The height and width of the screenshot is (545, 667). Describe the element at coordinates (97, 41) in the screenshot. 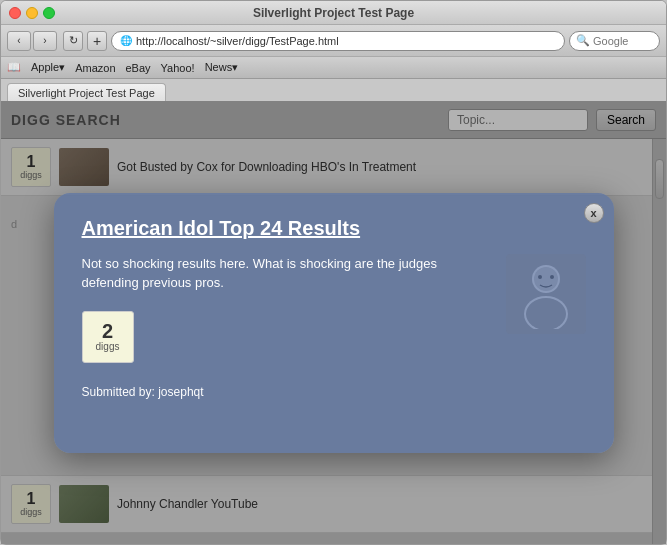

I see `add-tab-button: +` at that location.